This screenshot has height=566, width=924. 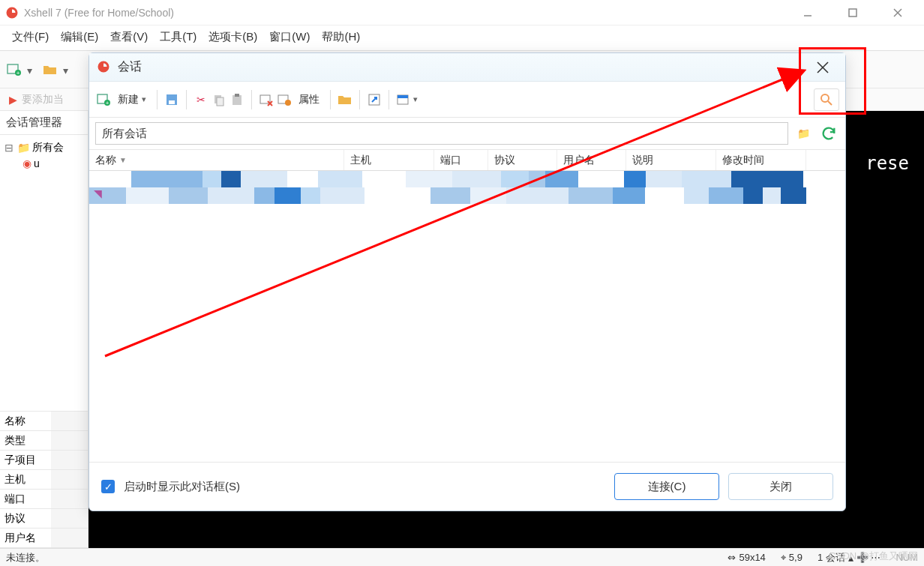 I want to click on status-size: ⇔ 59x14, so click(x=746, y=558).